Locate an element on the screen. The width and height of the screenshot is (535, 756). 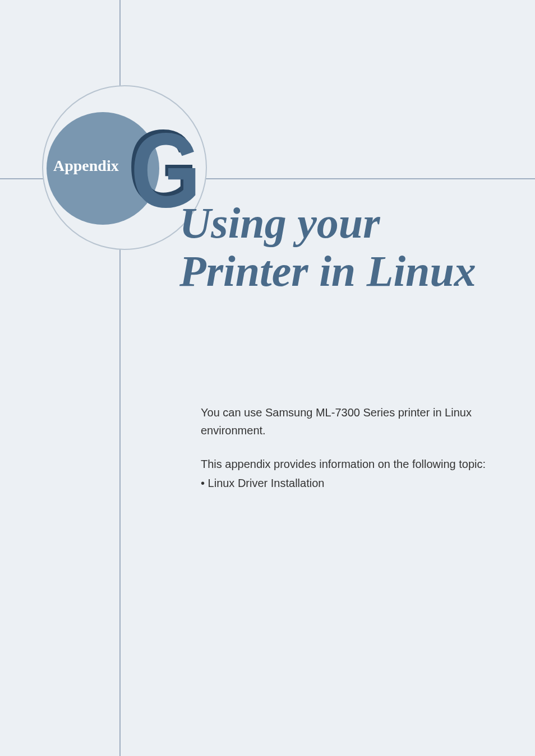
bullet-item-1: • Linux Driver Installation is located at coordinates (352, 483).